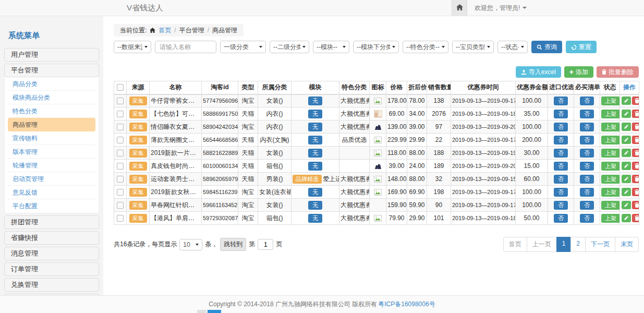 The height and width of the screenshot is (313, 644). What do you see at coordinates (52, 138) in the screenshot?
I see `sidebar-link: 宣传物料` at bounding box center [52, 138].